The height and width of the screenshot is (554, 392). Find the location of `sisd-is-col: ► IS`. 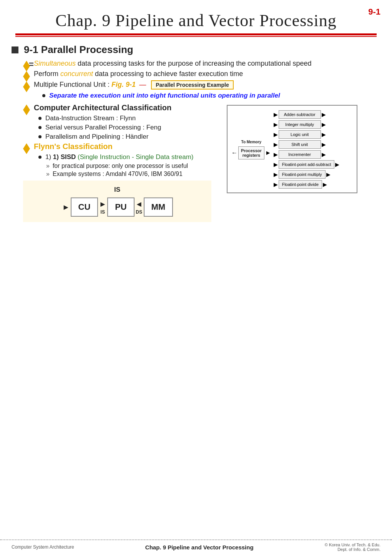

sisd-is-col: ► IS is located at coordinates (103, 207).